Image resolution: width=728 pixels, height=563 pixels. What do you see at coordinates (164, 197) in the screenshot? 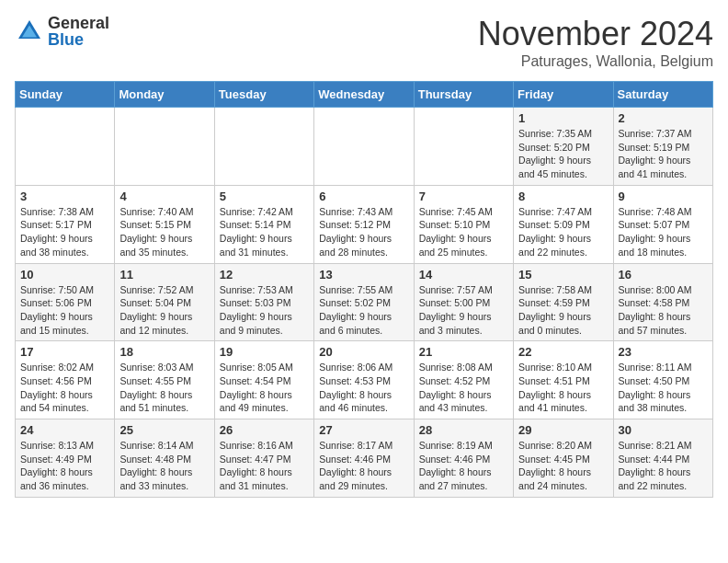
I see `day-number: 4` at bounding box center [164, 197].